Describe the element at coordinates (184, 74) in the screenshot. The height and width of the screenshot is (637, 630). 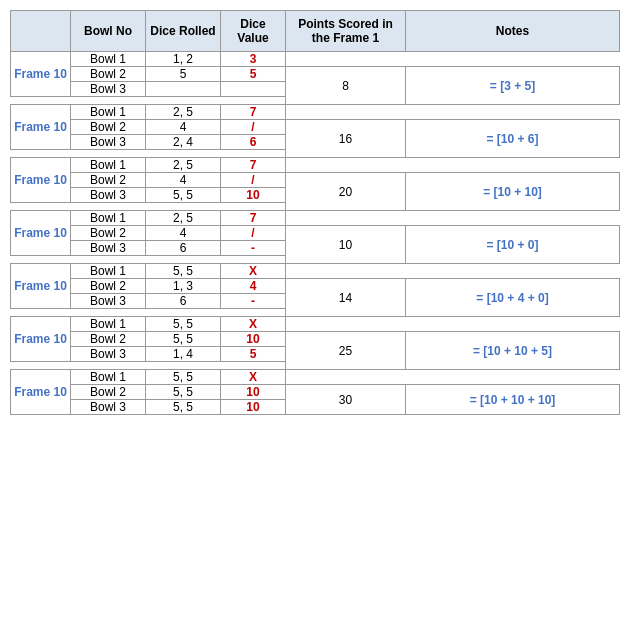
I see `dice-rolled-value: 5` at that location.